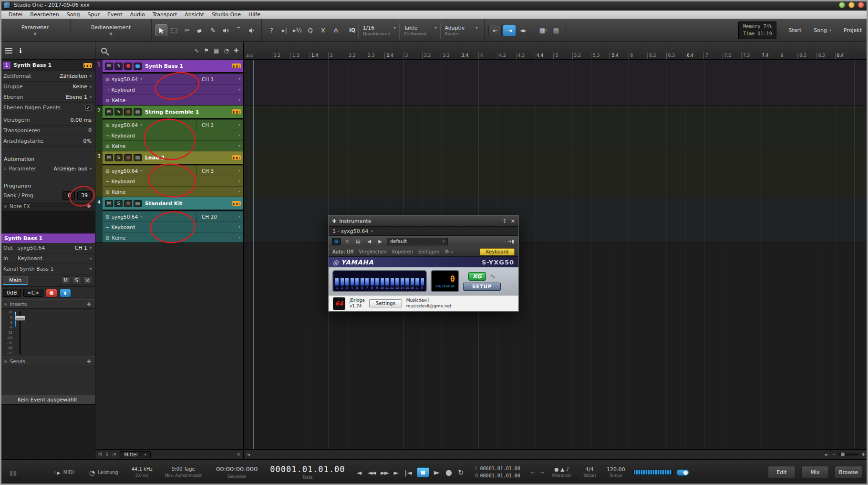 Image resolution: width=868 pixels, height=485 pixels. I want to click on transfer-icon: →▮, so click(511, 242).